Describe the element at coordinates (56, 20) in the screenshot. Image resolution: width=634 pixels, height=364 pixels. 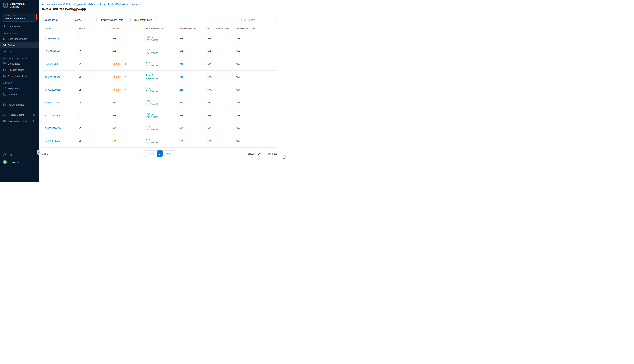
I see `filter-dependency: Dependency` at that location.